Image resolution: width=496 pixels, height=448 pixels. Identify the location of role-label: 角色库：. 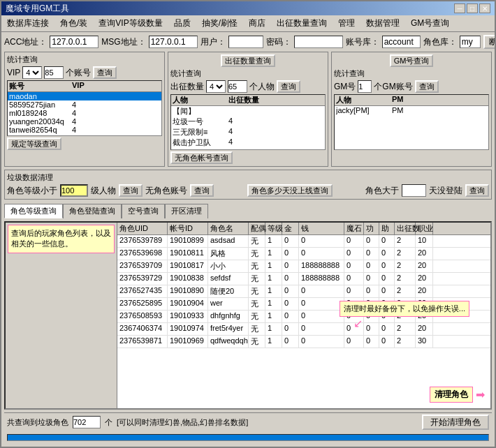
(440, 42).